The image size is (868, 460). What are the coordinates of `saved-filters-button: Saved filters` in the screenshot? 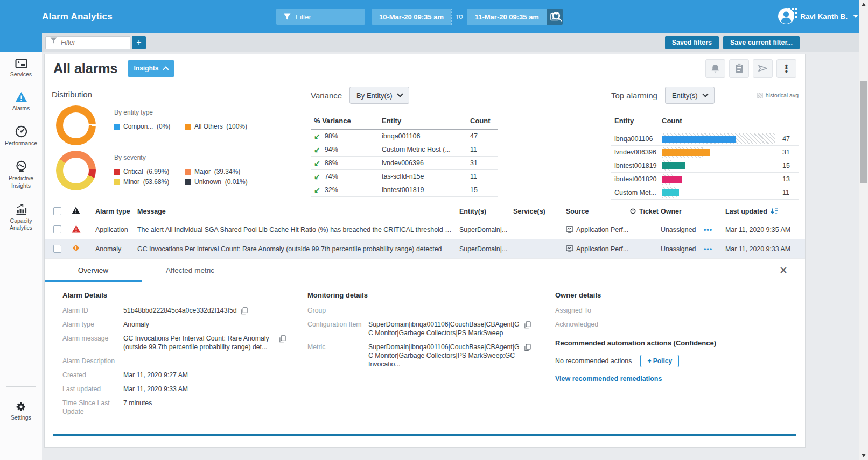 It's located at (692, 43).